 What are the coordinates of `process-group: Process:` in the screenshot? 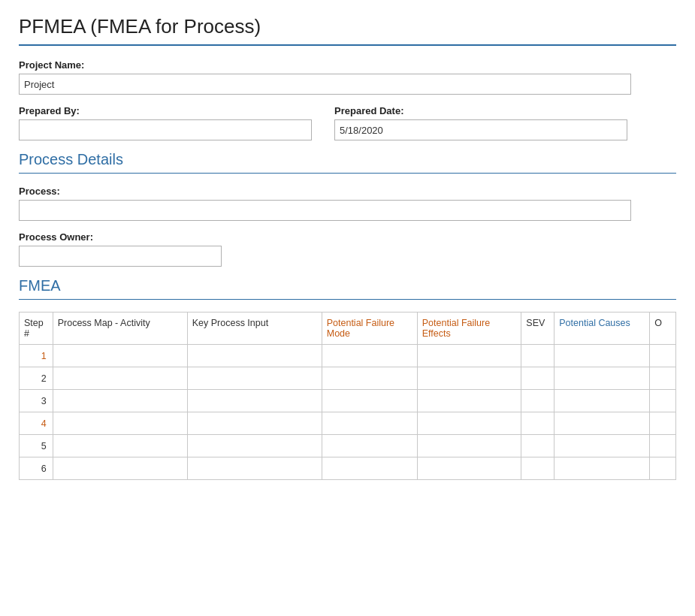 It's located at (347, 203).